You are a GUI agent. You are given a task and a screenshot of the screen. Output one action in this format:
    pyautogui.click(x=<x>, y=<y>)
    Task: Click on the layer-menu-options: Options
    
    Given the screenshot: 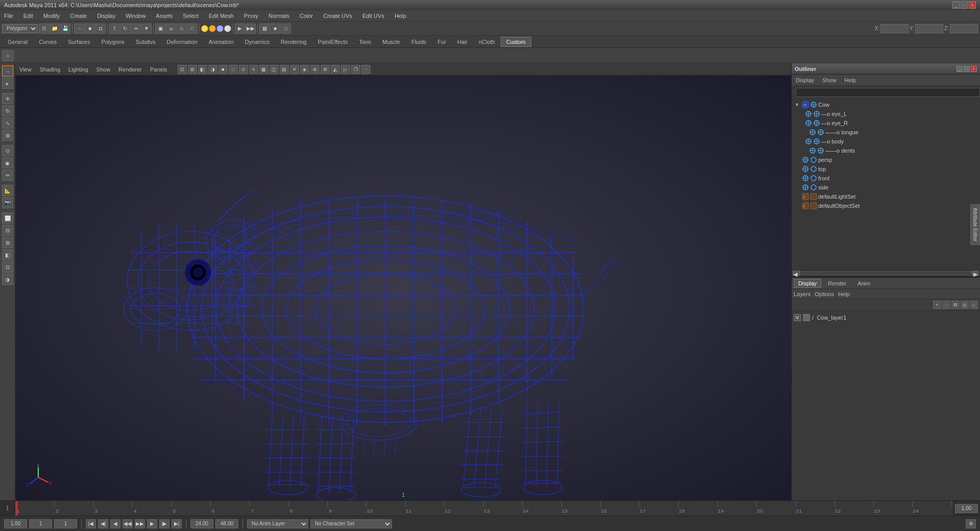 What is the action you would take?
    pyautogui.click(x=824, y=294)
    